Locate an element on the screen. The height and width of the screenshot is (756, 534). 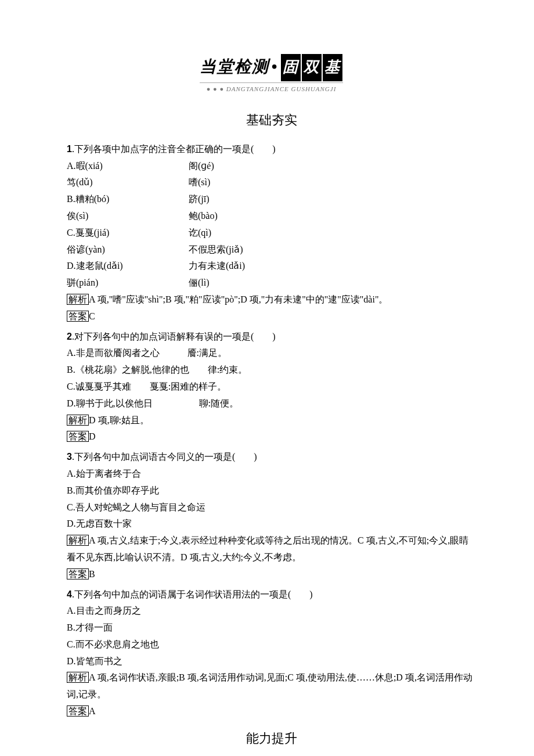
q2-opt-a: A.非是而欲餍阅者之心 餍:满足。 is located at coordinates (272, 353).